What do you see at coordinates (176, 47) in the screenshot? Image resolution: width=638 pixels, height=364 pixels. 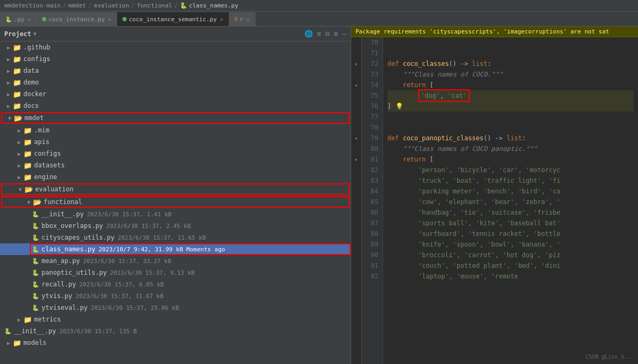 I see `tree-item: ▶ 📁 .github` at bounding box center [176, 47].